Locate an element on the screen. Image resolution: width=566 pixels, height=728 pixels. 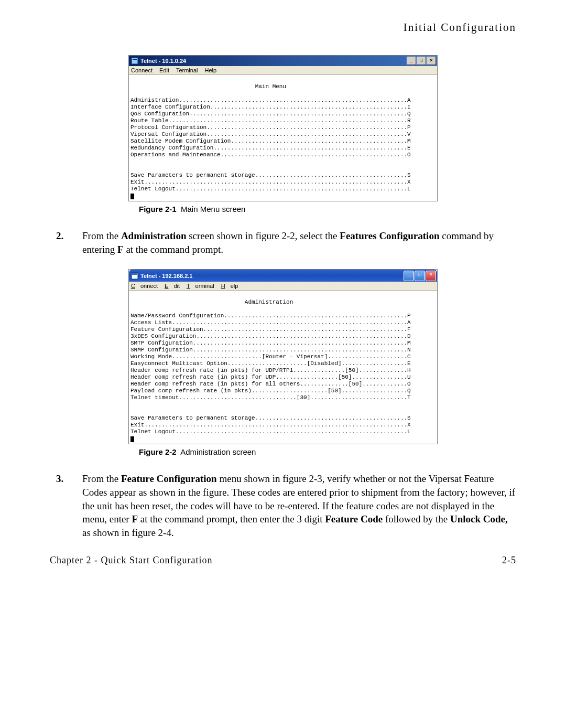
titlebar-2: Telnet - 192.168.2.1 _ □ × is located at coordinates (283, 276).